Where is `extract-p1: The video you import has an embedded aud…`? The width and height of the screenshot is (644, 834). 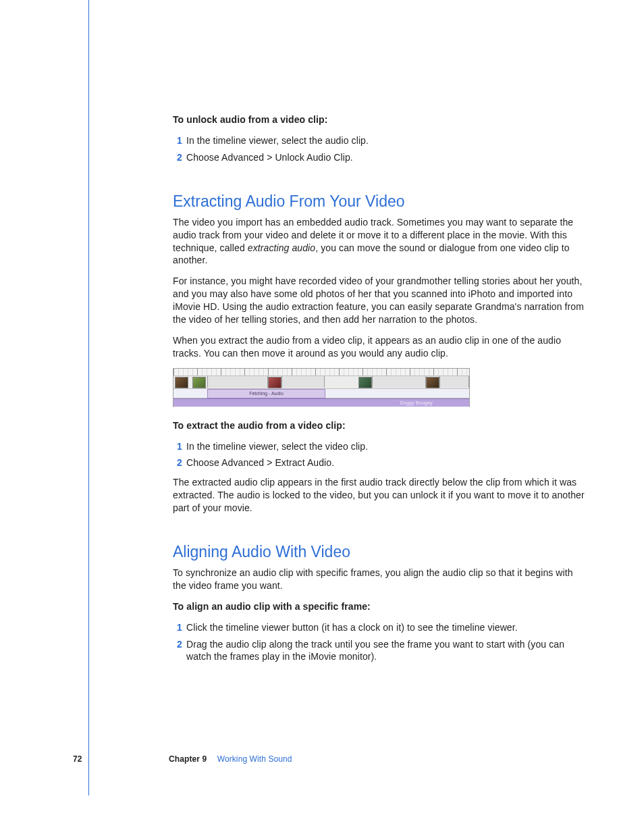
extract-p1: The video you import has an embedded aud… is located at coordinates (379, 242).